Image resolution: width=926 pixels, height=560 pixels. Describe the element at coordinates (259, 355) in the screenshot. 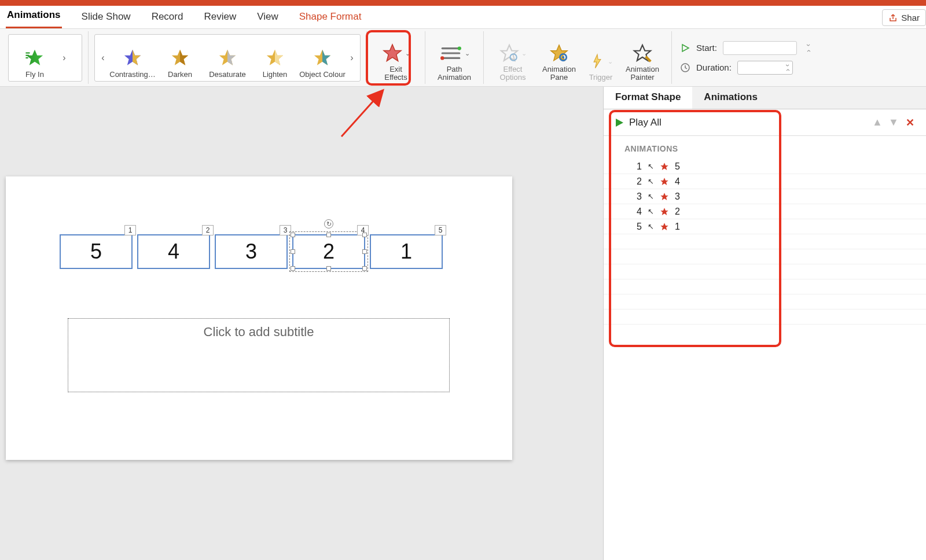

I see `subtitle-placeholder: Click to add subtitle` at that location.